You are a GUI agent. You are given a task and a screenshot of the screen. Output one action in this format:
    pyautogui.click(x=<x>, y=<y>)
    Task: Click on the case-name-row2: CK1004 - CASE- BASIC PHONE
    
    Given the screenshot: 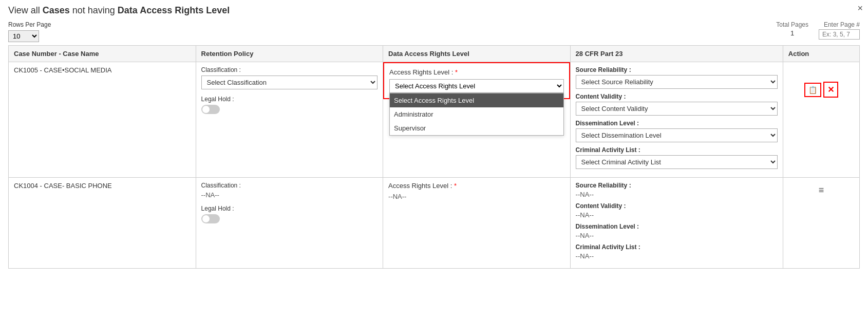 What is the action you would take?
    pyautogui.click(x=63, y=186)
    